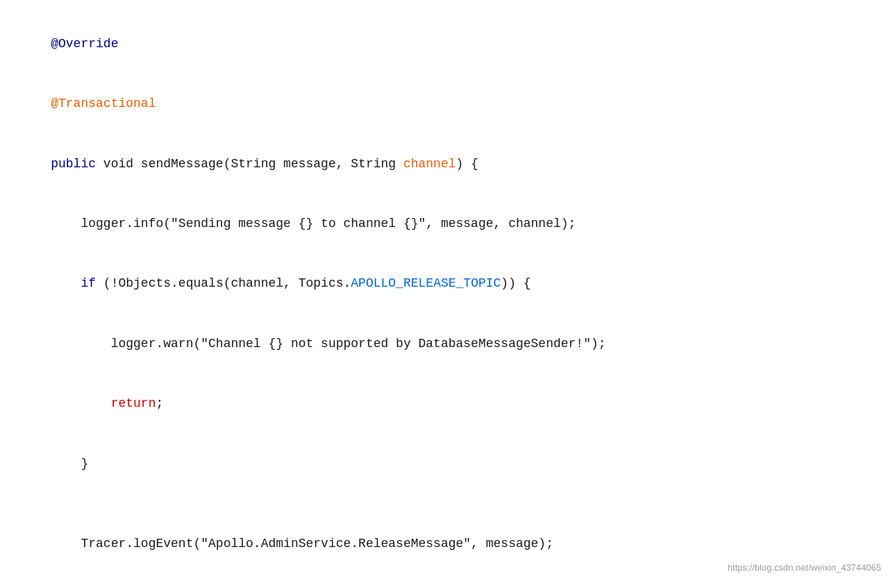  I want to click on line-close-if: }, so click(447, 464).